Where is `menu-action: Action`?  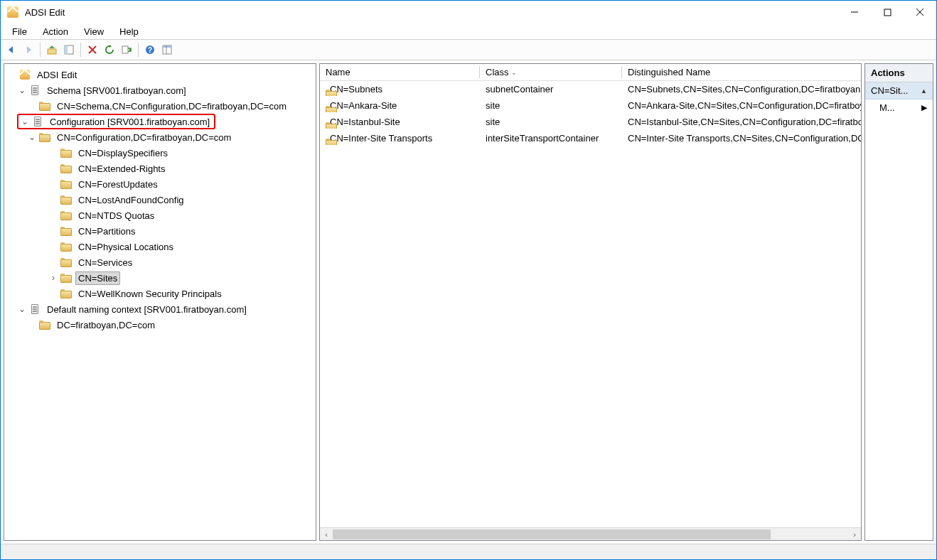
menu-action: Action is located at coordinates (55, 31).